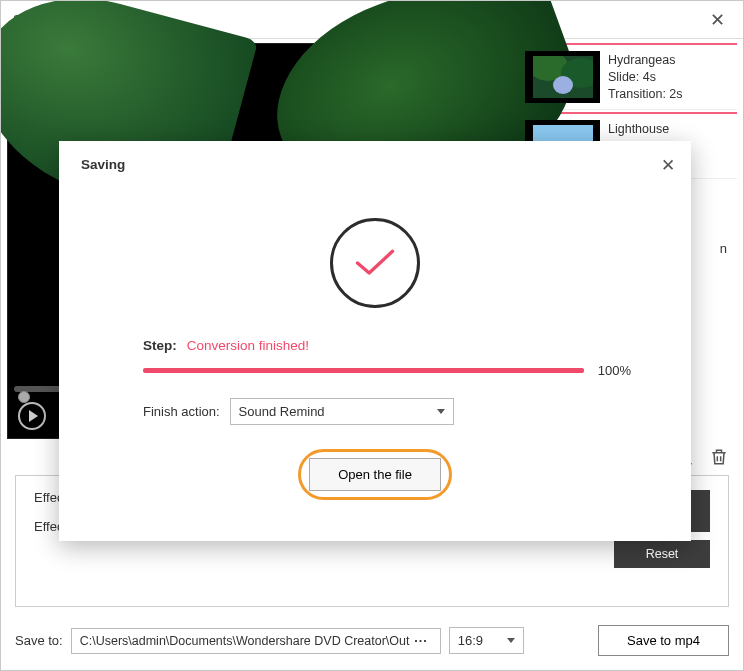  Describe the element at coordinates (34, 416) in the screenshot. I see `play-icon` at that location.